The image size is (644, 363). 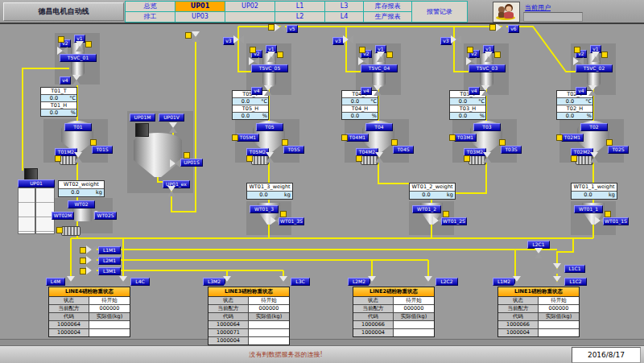 What do you see at coordinates (109, 261) in the screenshot?
I see `l2m1-valve-label: L2M1` at bounding box center [109, 261].